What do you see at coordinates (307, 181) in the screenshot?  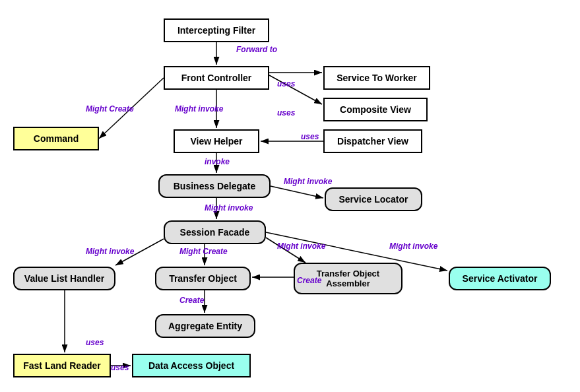 I see `label-might-invoke-2: Might invoke` at bounding box center [307, 181].